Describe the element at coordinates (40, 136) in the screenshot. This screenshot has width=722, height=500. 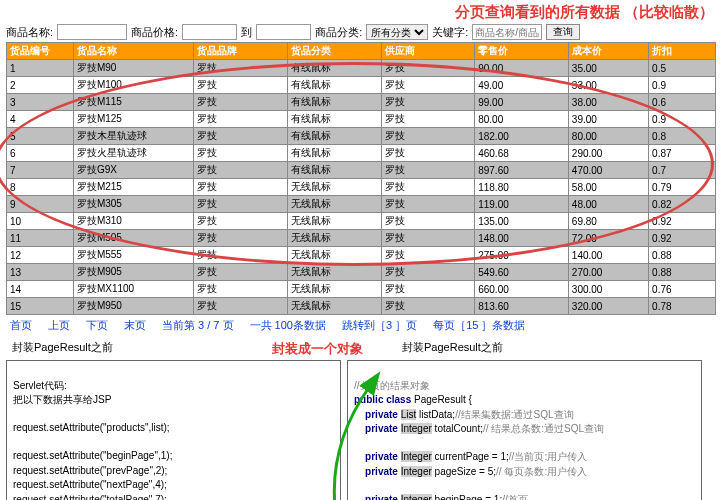
I see `cell: 5` at that location.